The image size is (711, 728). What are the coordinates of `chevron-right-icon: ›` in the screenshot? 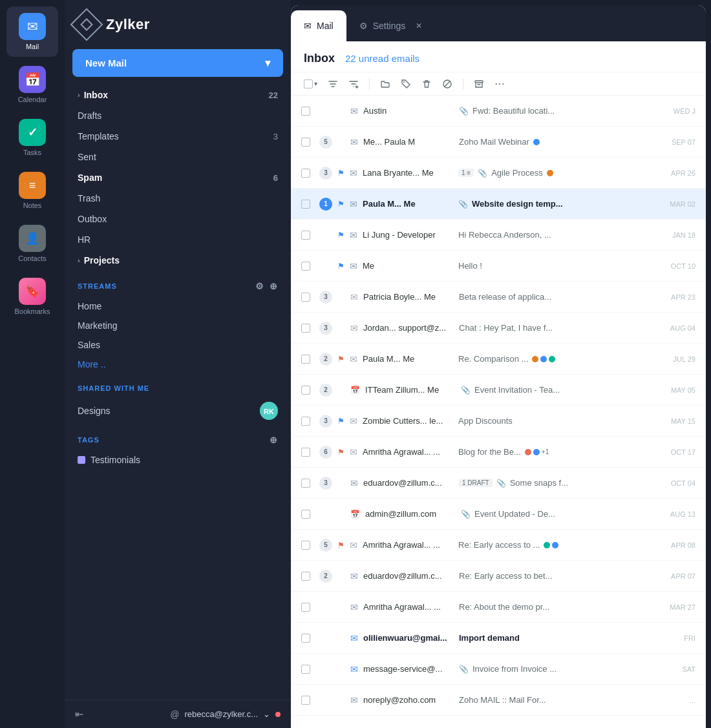 It's located at (79, 95).